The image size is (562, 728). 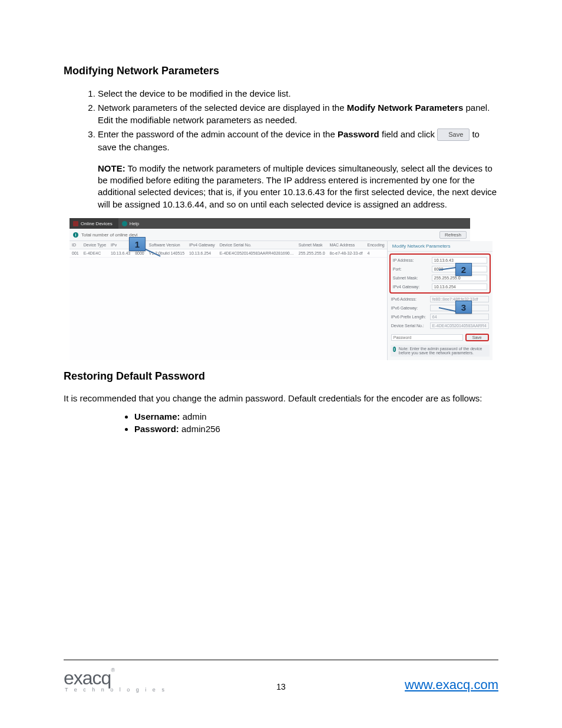 What do you see at coordinates (94, 223) in the screenshot?
I see `tab-online-devices: Online Devices` at bounding box center [94, 223].